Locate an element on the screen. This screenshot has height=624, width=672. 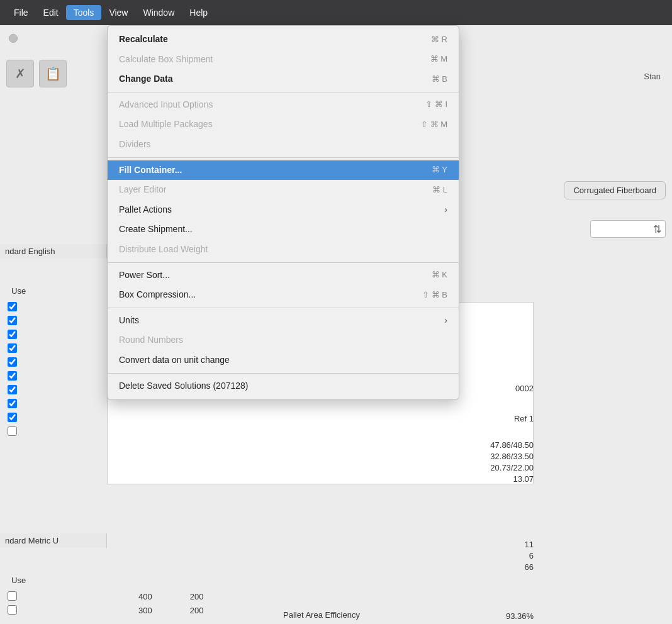
eff1: 93.36% is located at coordinates (520, 616).